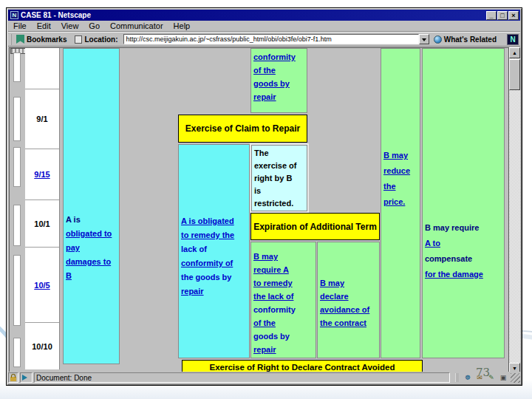 The width and height of the screenshot is (532, 399). Describe the element at coordinates (92, 248) in the screenshot. I see `link-line: pay` at that location.